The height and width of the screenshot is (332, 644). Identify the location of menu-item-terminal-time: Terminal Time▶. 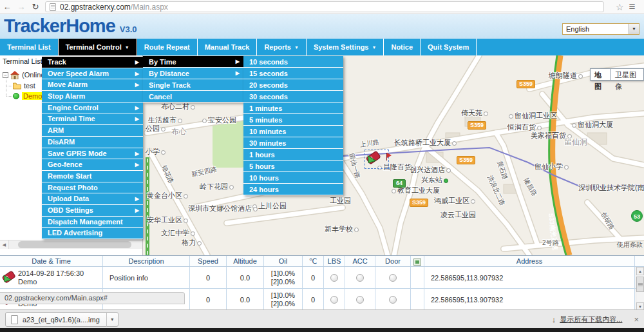
(93, 119).